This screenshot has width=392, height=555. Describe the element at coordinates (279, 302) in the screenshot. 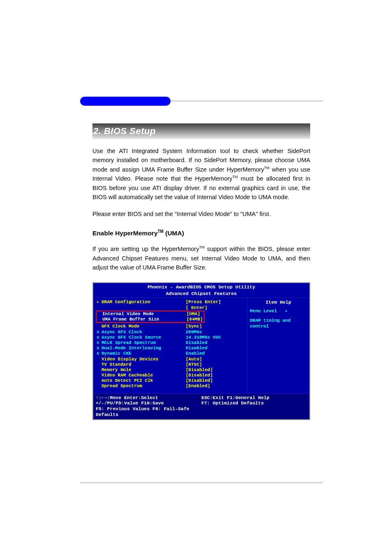

I see `bios-help-title: Item Help` at that location.